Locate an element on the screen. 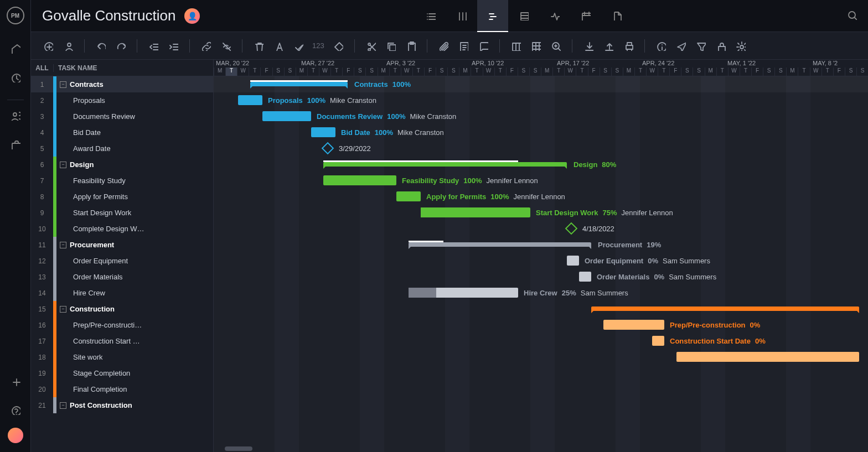  tab-board is located at coordinates (462, 16).